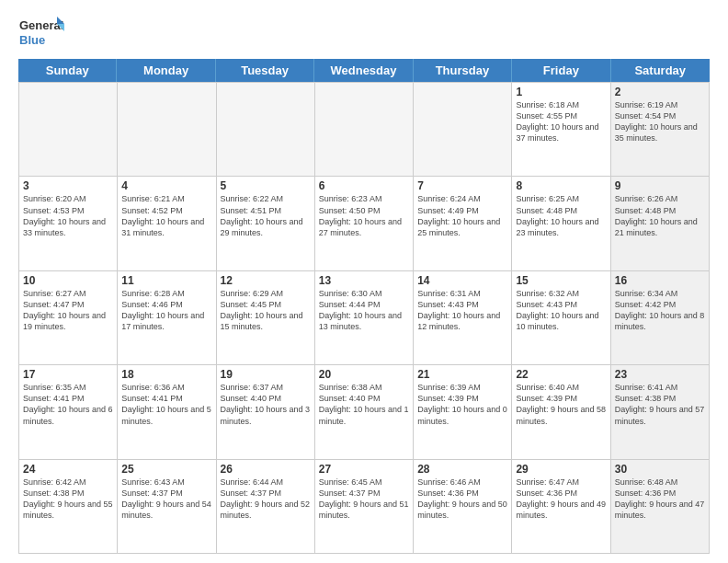 Image resolution: width=728 pixels, height=563 pixels. I want to click on day-cell-28: 28Sunrise: 6:46 AM Sunset: 4:36 PM Dayli…, so click(463, 507).